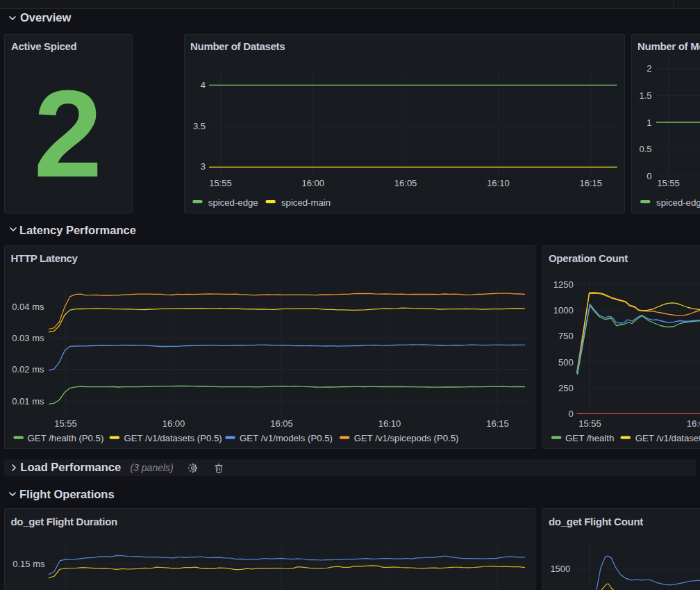 The width and height of the screenshot is (700, 590). Describe the element at coordinates (66, 438) in the screenshot. I see `svg-text: GET /health (P0.5)` at that location.